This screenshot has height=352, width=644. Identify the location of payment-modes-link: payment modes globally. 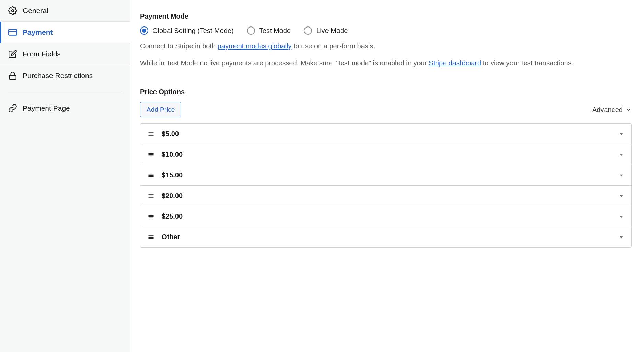
(255, 46).